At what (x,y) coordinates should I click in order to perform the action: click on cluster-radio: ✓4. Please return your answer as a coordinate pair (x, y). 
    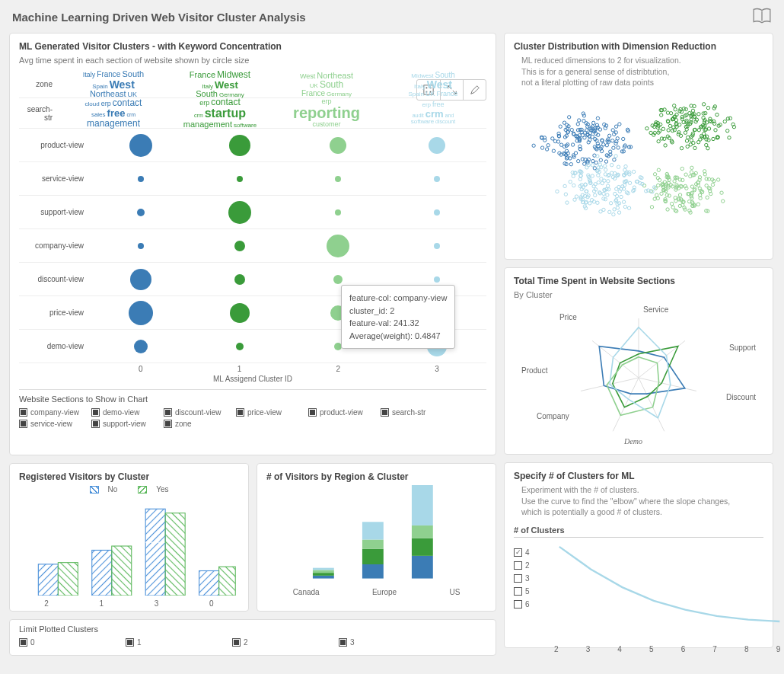
    Looking at the image, I should click on (529, 553).